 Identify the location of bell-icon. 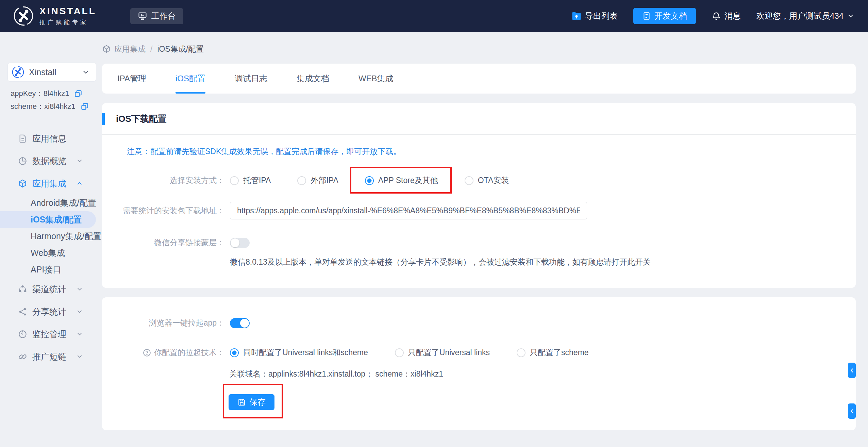
(716, 16).